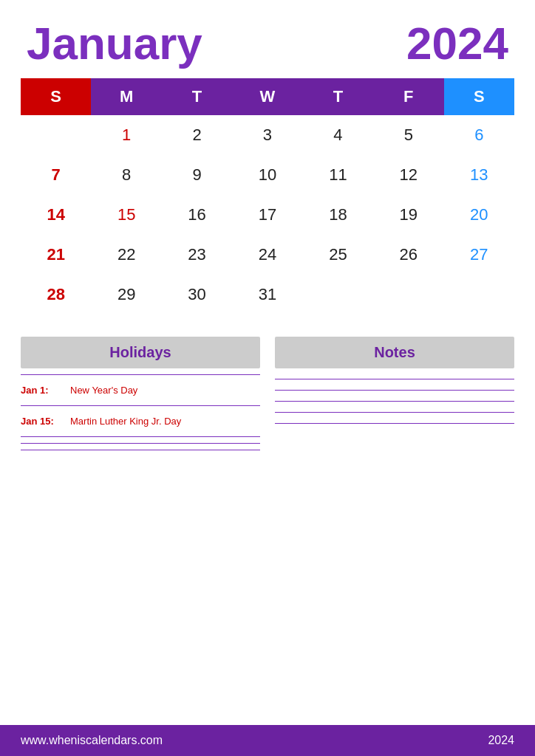 The image size is (535, 756). Describe the element at coordinates (268, 97) in the screenshot. I see `day-header-w-weekday: W` at that location.